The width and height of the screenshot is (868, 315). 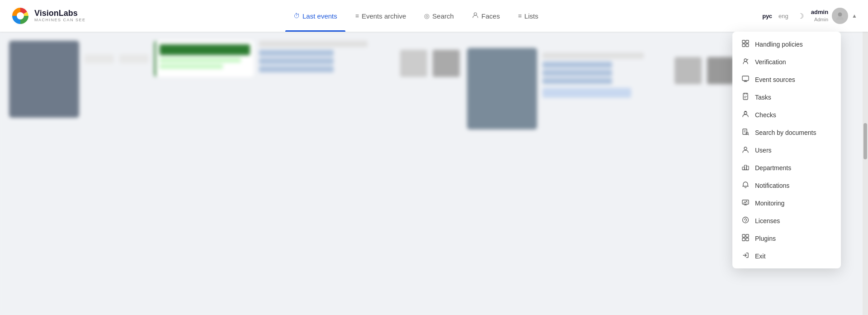 I want to click on nav-search: ◎ Search, so click(x=439, y=16).